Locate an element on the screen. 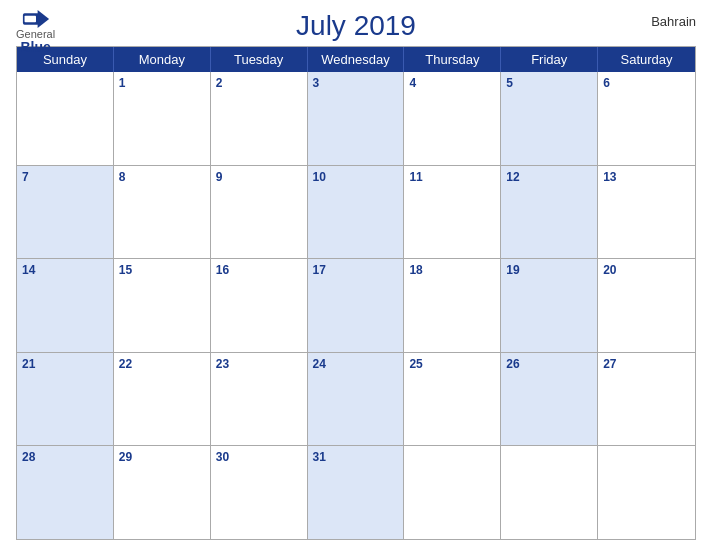  day-cell: 25 is located at coordinates (452, 400).